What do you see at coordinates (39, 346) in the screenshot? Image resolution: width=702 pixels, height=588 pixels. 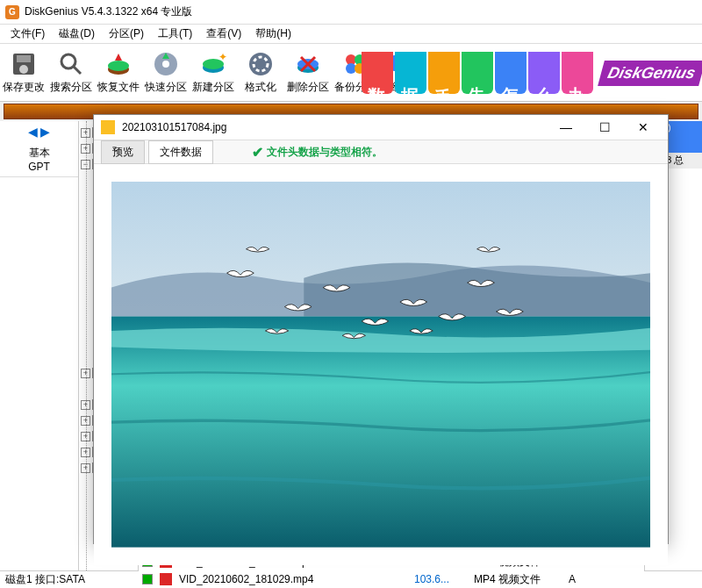 I see `left-panel: ◀ ▶ 基本 GPT` at bounding box center [39, 346].